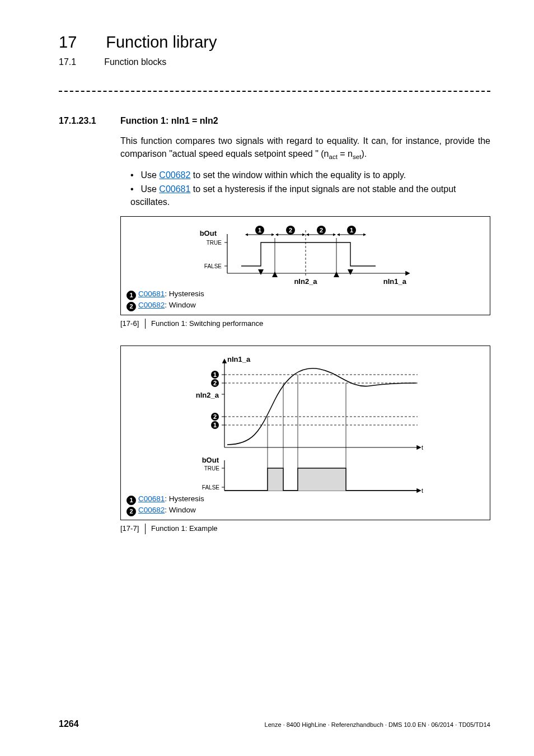  I want to click on bullet1-a: Use, so click(150, 175).